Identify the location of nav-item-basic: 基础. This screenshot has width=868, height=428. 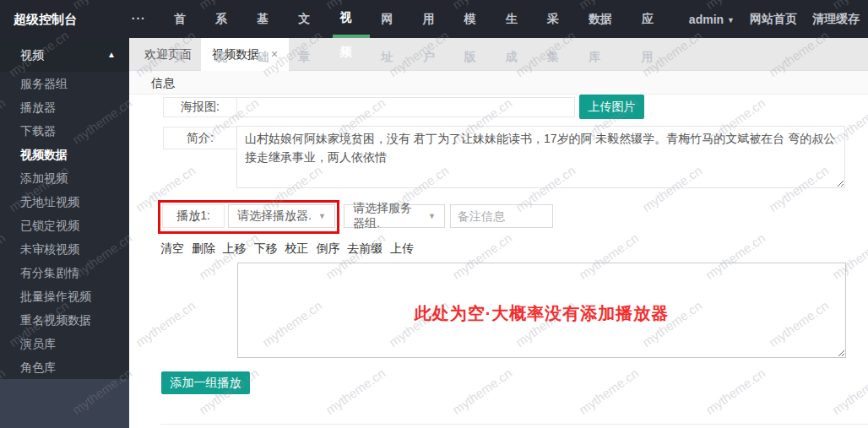
(269, 19).